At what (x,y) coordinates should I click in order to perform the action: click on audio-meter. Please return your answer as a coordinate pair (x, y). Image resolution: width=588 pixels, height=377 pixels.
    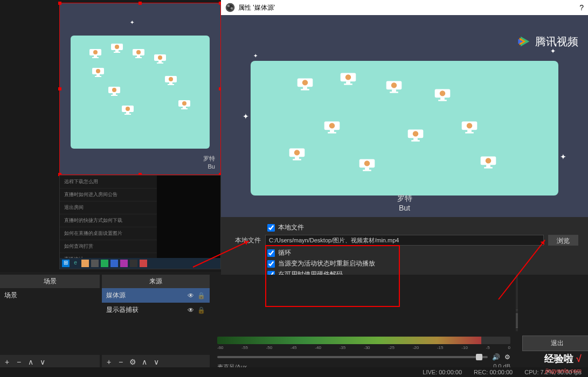
    Looking at the image, I should click on (364, 340).